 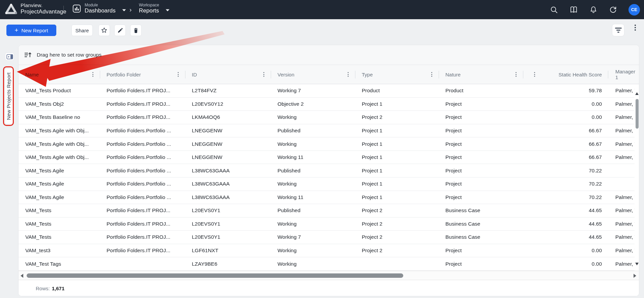 I want to click on table-row: VAM_Test TagsLZAY9BE6WorkingProject0.00P…, so click(x=329, y=264).